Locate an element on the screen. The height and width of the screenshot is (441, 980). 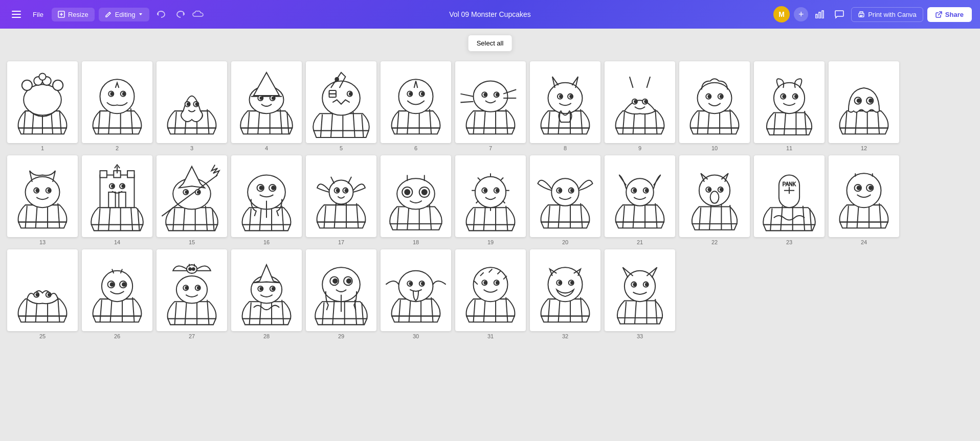
page-item: 11 is located at coordinates (789, 106).